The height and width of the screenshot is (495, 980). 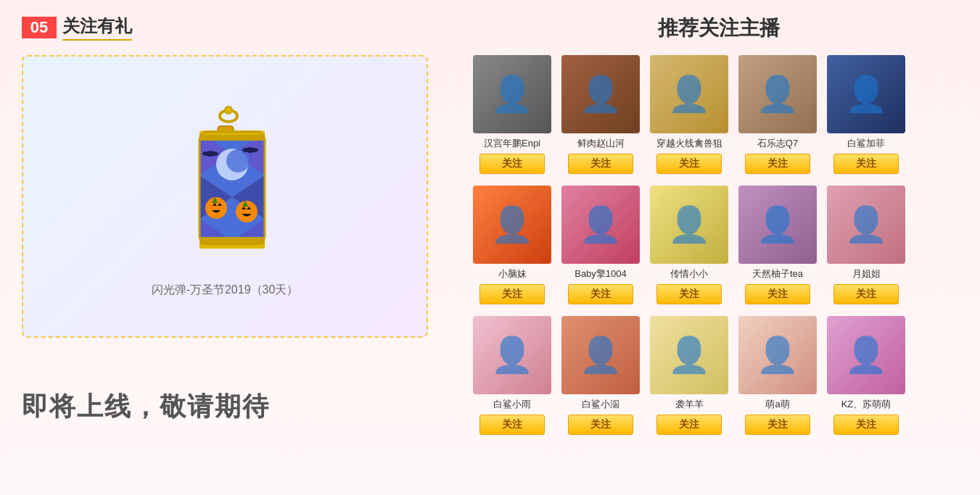 I want to click on streamer-name: Baby擎1004, so click(x=601, y=274).